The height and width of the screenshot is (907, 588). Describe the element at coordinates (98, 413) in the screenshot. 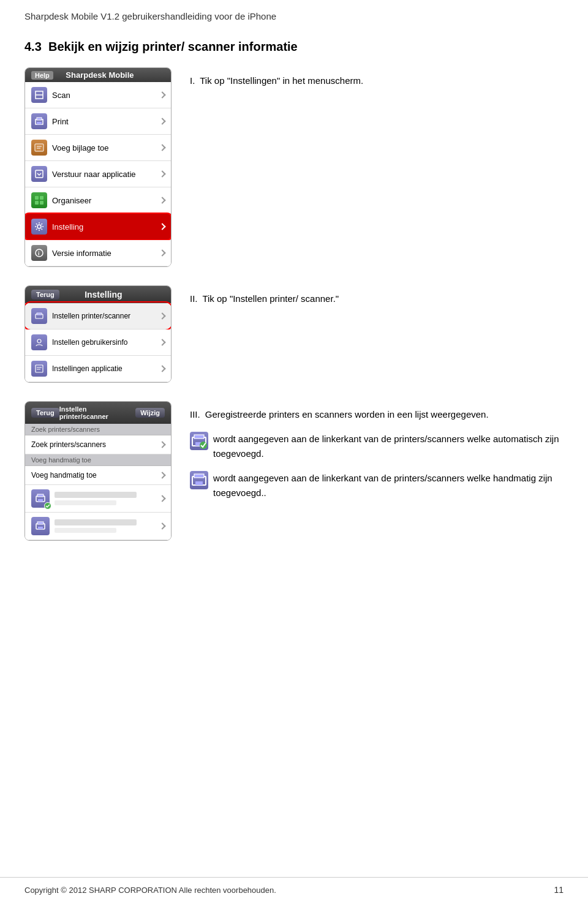

I see `printer-list-title: Instellen printer/scanner` at that location.